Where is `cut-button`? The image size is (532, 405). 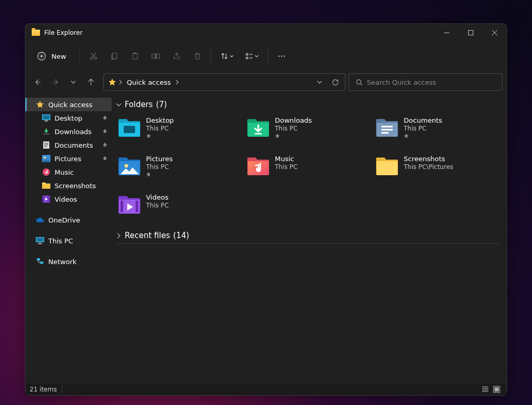
cut-button is located at coordinates (94, 56).